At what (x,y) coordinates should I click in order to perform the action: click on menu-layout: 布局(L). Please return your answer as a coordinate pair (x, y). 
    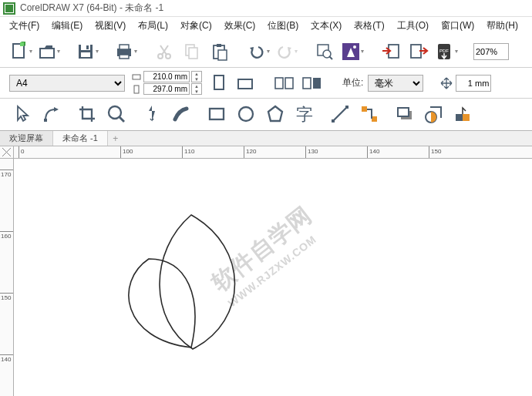
    Looking at the image, I should click on (153, 26).